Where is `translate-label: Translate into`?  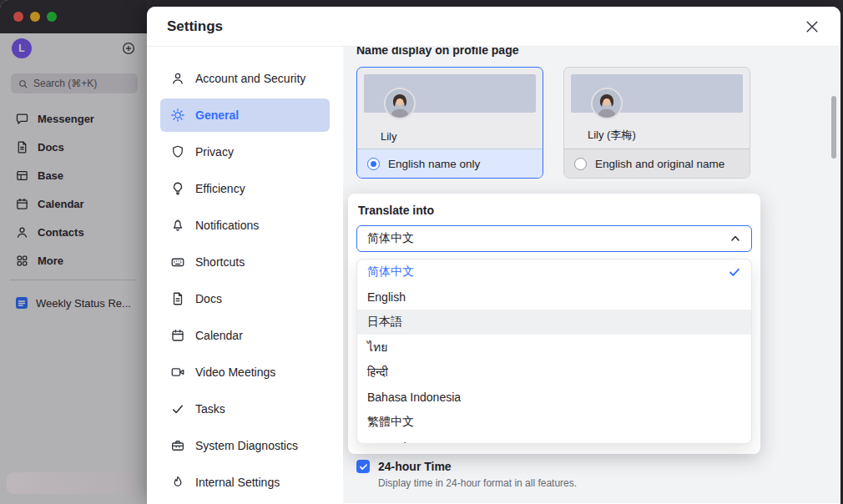 translate-label: Translate into is located at coordinates (554, 210).